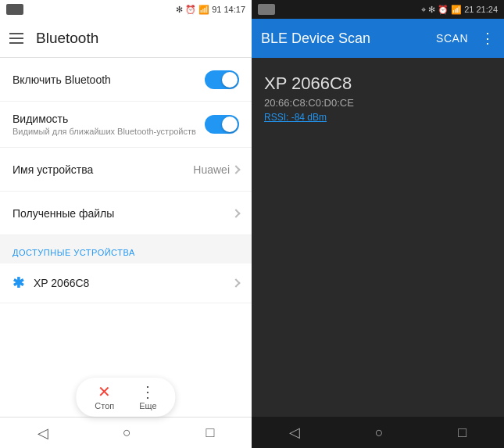 Image resolution: width=504 pixels, height=448 pixels. Describe the element at coordinates (236, 283) in the screenshot. I see `device-chevron` at that location.